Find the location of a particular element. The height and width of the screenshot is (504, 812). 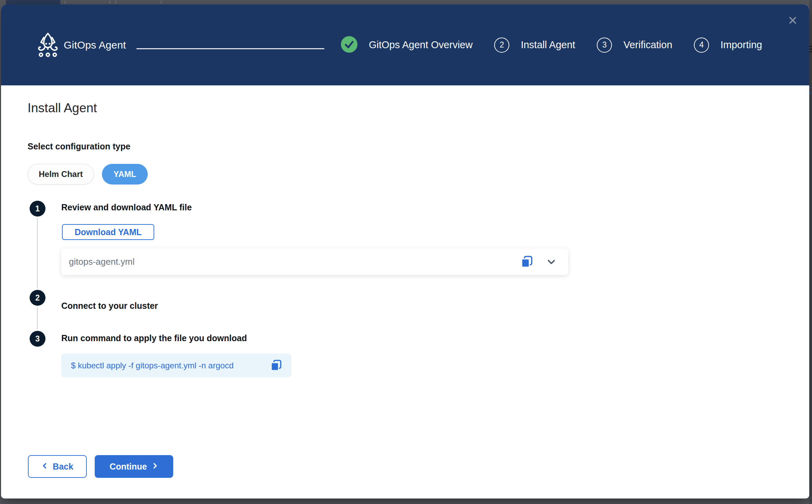

body-step-1-badge: 1 is located at coordinates (38, 209).